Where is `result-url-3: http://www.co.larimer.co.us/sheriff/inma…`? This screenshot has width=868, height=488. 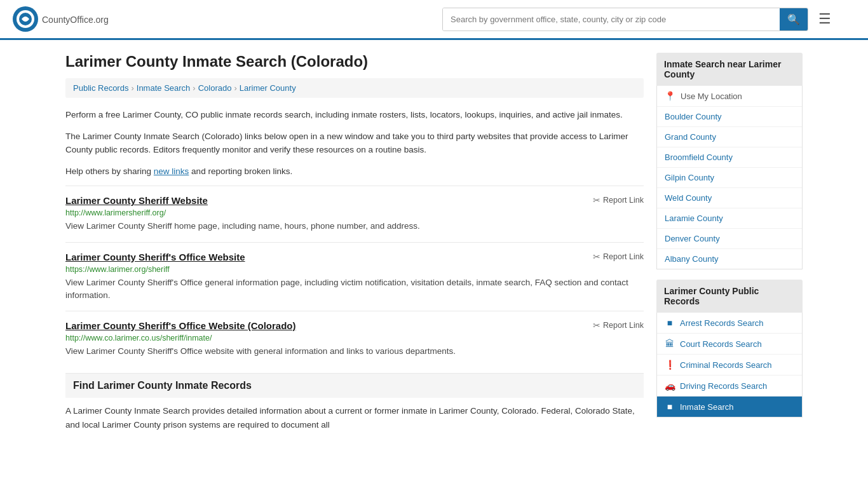
result-url-3: http://www.co.larimer.co.us/sheriff/inma… is located at coordinates (355, 338).